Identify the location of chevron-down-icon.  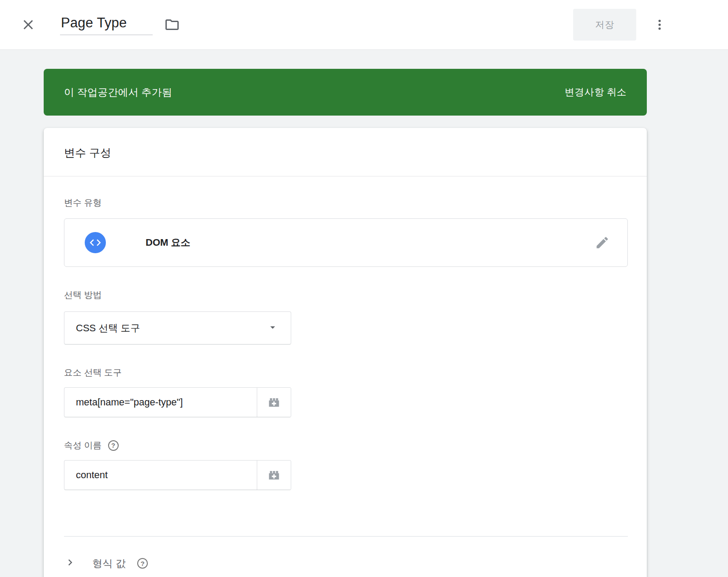
(273, 328).